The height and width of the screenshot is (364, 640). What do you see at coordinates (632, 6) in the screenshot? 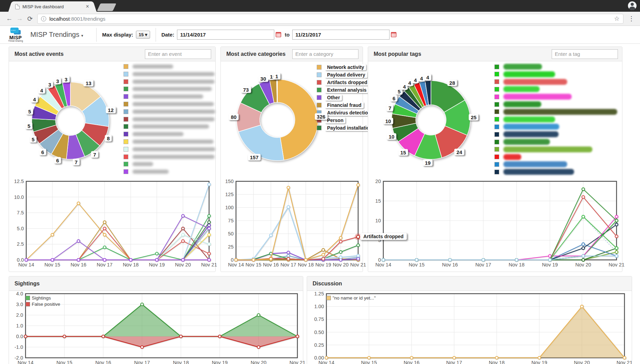
I see `profile-icon` at bounding box center [632, 6].